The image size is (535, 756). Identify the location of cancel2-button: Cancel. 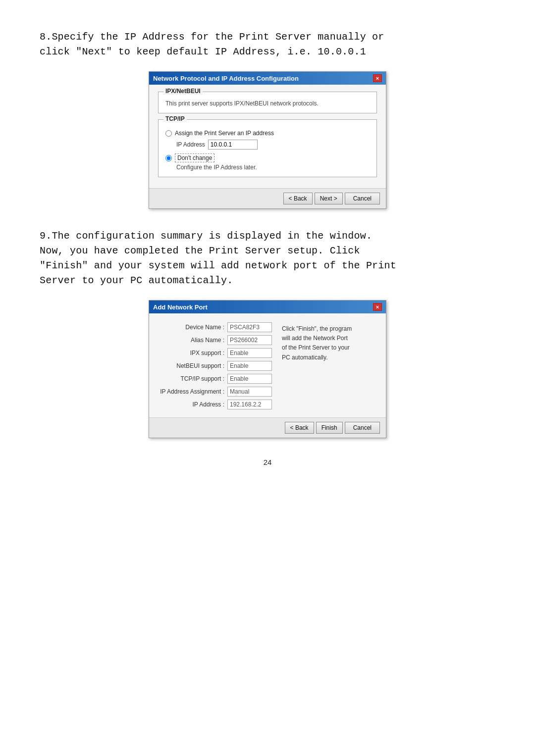
(363, 428).